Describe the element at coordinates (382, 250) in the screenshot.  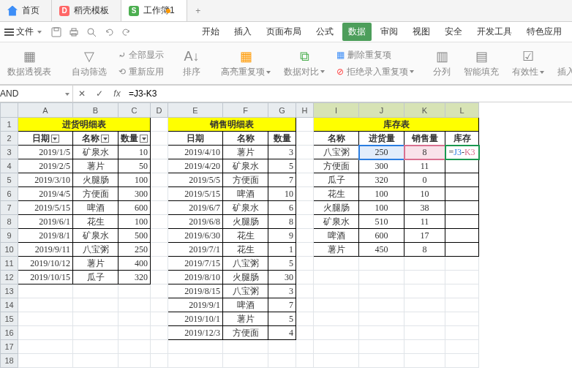
I see `cell-J10: 450` at that location.